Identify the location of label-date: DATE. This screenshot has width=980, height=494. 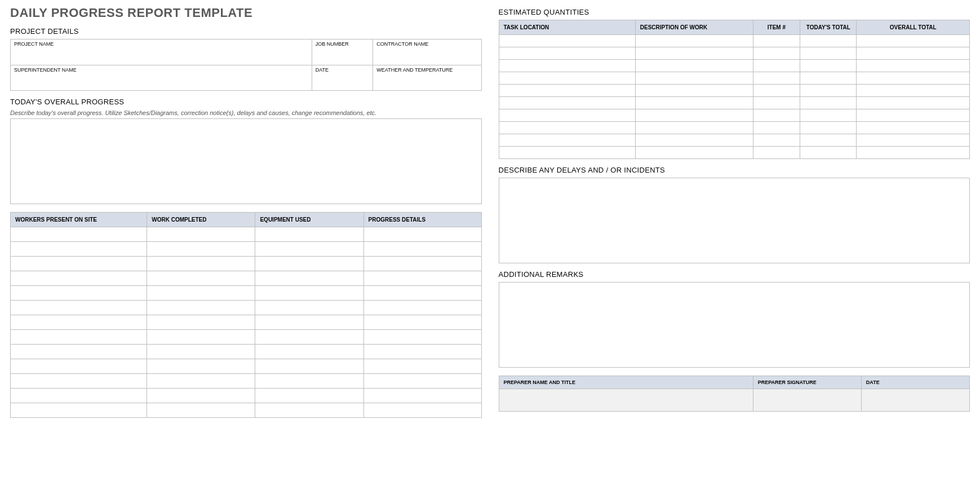
(343, 69).